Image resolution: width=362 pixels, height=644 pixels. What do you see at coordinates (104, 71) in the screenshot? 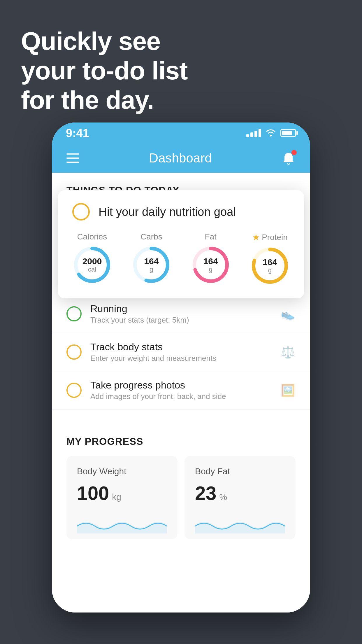
I see `hero-line2: your to-do list` at bounding box center [104, 71].